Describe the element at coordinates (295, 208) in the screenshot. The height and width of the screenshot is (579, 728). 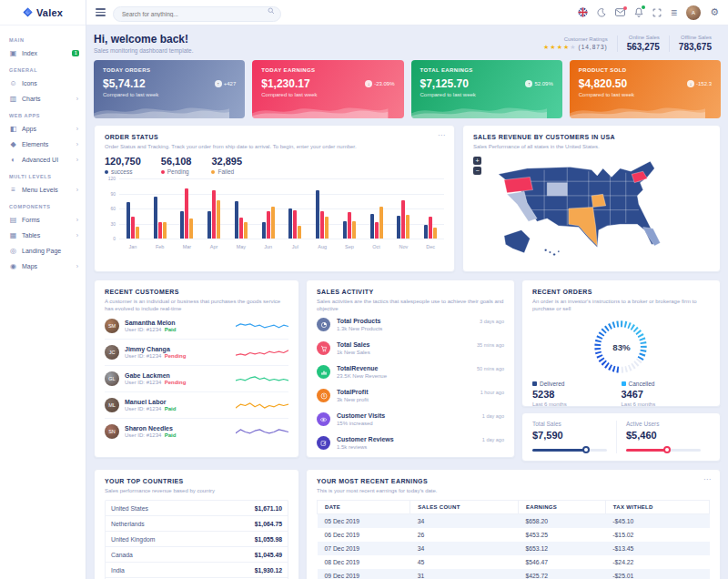
I see `bar-group-jul` at that location.